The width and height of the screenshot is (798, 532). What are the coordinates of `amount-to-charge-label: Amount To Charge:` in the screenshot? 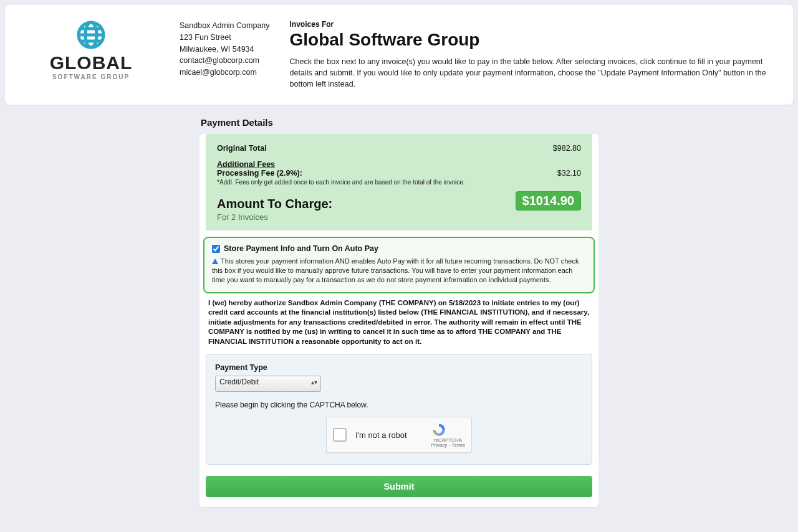 It's located at (274, 204).